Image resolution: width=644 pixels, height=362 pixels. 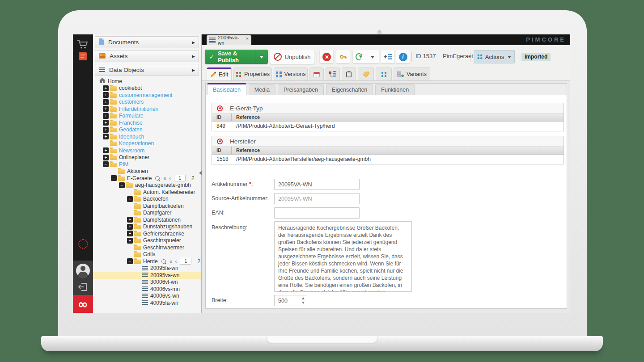 I want to click on data-tab-media: Media, so click(x=262, y=89).